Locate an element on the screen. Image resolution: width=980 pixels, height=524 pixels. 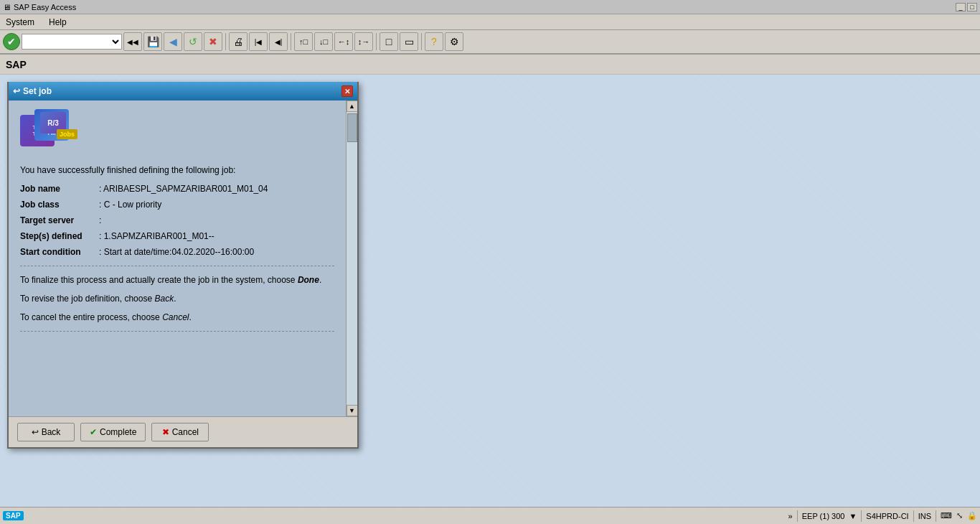
job-icon: TIATIA | |||| |||| ||| R/3 Jobs is located at coordinates (49, 131).